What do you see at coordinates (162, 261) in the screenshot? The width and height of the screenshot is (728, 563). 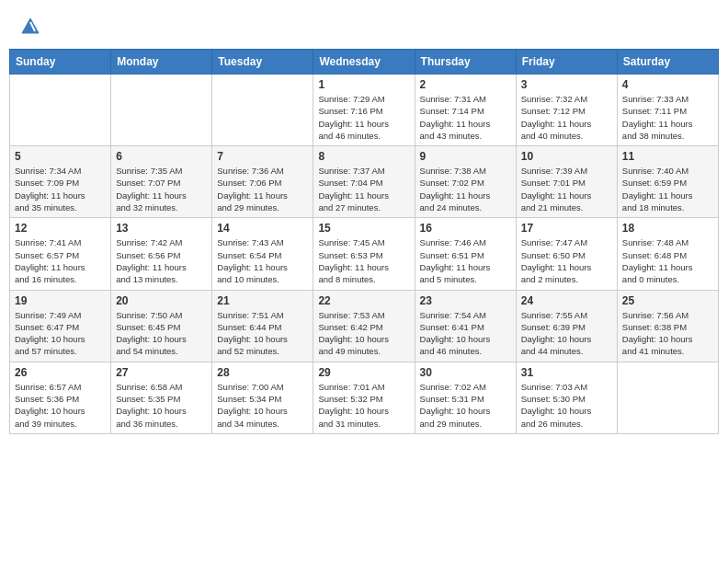 I see `day-info: Sunrise: 7:42 AMSunset: 6:56 PMDaylight:…` at bounding box center [162, 261].